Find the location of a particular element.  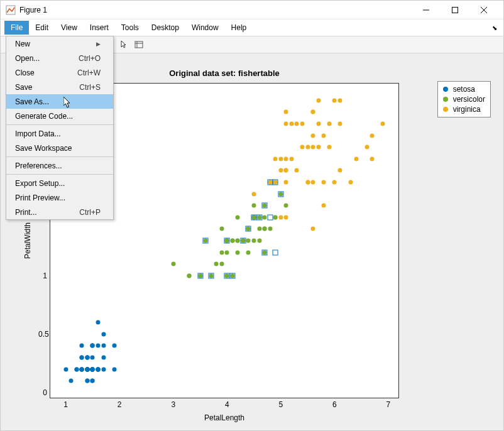

legend-item-setosa: setosa is located at coordinates (464, 89).